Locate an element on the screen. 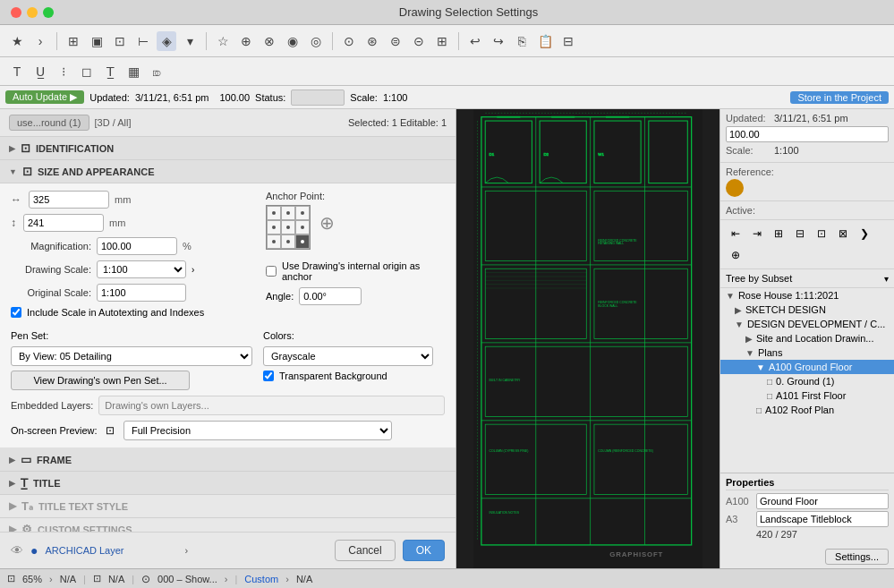 The height and width of the screenshot is (588, 894). arrow-icon: › is located at coordinates (40, 41).